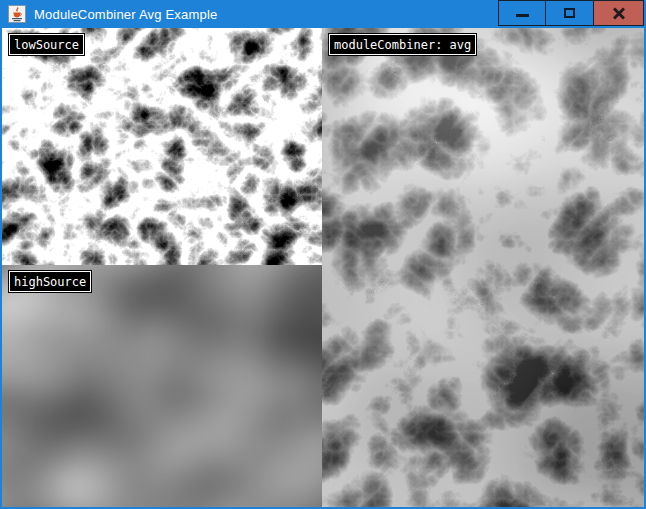 This screenshot has height=509, width=646. Describe the element at coordinates (402, 44) in the screenshot. I see `panel-label-module-combiner: moduleCombiner: avg` at that location.